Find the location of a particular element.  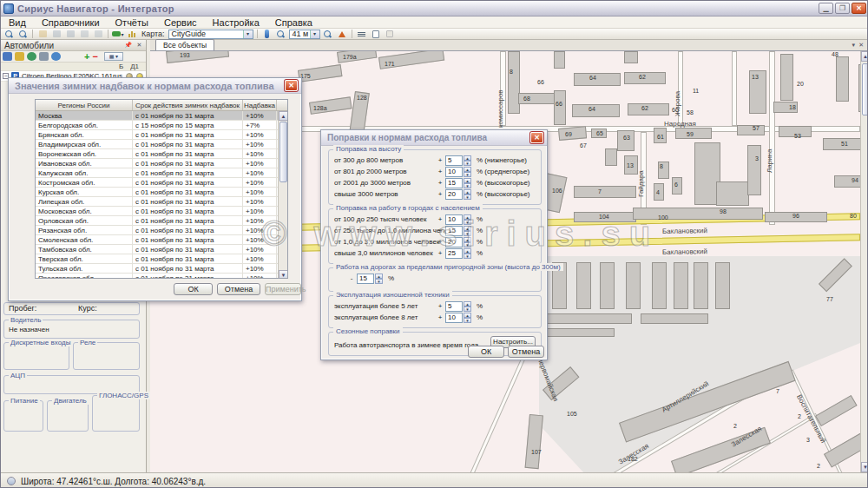

minimize-button: ▁ is located at coordinates (826, 9).